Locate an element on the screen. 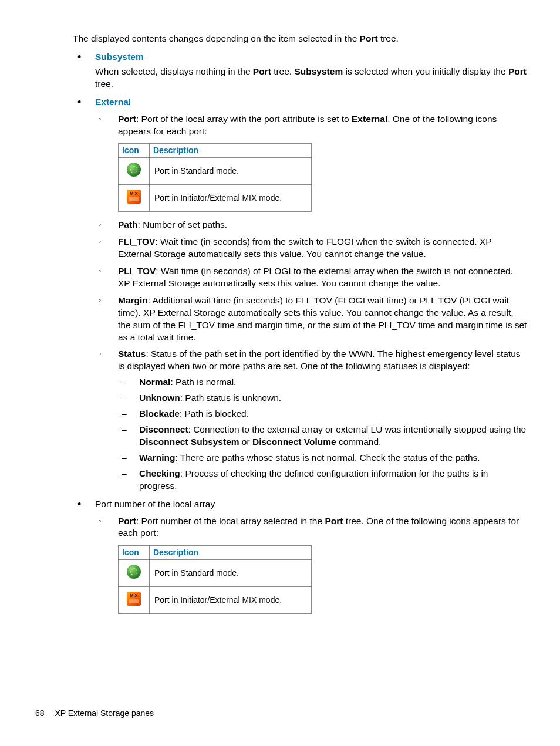  th-icon: Icon is located at coordinates (134, 151).